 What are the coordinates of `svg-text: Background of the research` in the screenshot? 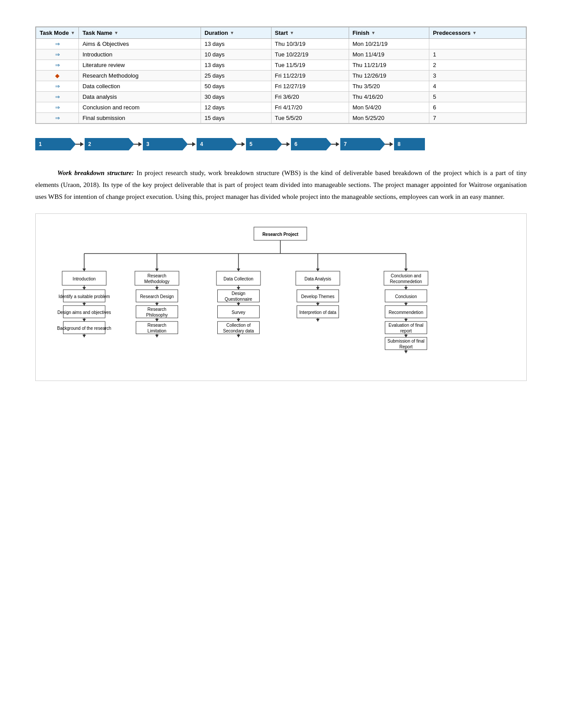 It's located at (85, 328).